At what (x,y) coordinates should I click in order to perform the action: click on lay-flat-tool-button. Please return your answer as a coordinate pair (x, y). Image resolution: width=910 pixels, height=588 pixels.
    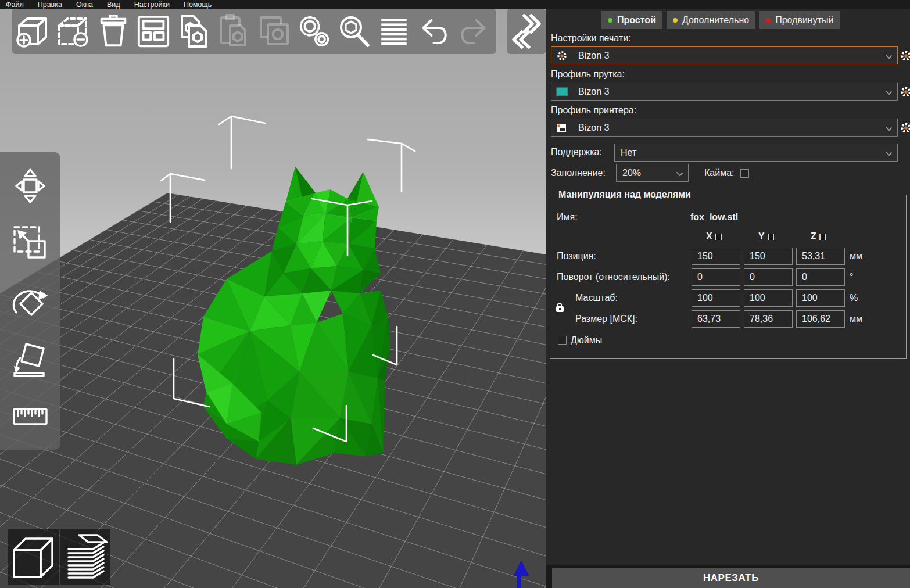
    Looking at the image, I should click on (30, 358).